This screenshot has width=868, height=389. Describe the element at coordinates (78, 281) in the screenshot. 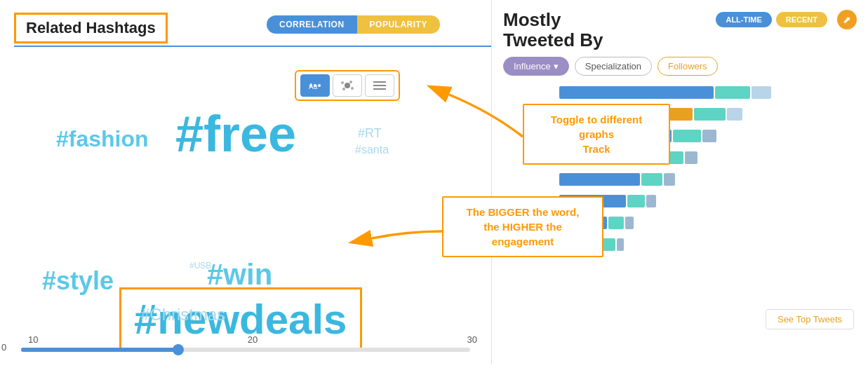

I see `hashtag-style: #style` at that location.